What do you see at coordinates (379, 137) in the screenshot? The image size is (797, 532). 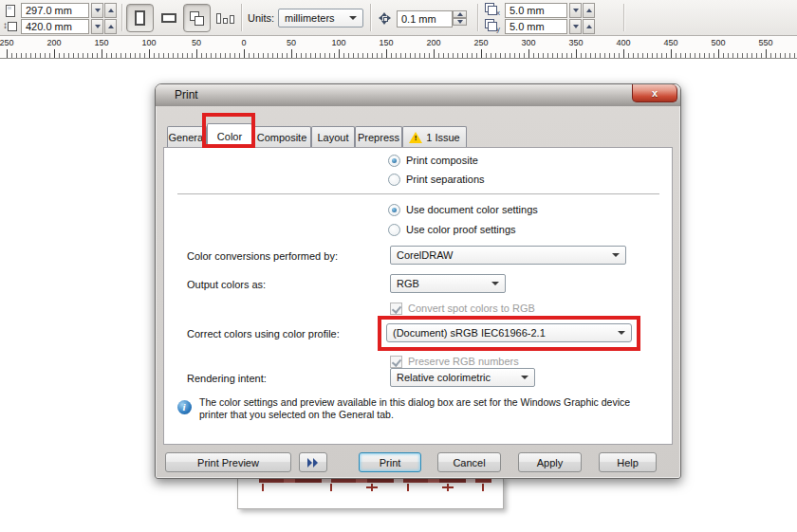 I see `tab-prepress: Prepress` at bounding box center [379, 137].